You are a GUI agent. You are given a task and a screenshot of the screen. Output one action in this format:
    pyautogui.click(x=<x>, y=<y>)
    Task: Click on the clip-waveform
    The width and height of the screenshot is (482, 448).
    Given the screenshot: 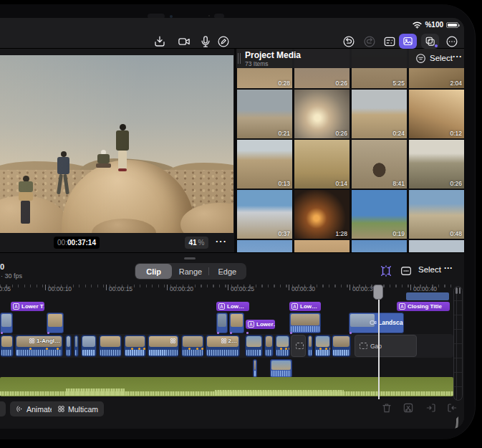 What is the action you would take?
    pyautogui.click(x=322, y=353)
    